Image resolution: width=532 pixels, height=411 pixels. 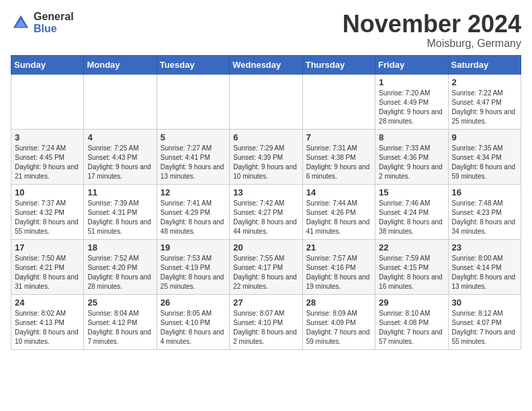 I want to click on week-row-1: 1Sunrise: 7:20 AM Sunset: 4:49 PM Daylig…, so click(x=266, y=101).